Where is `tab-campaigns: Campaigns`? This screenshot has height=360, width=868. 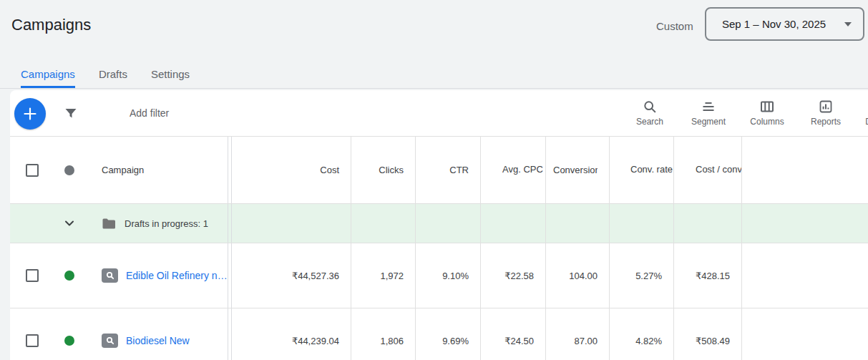
tab-campaigns: Campaigns is located at coordinates (48, 74).